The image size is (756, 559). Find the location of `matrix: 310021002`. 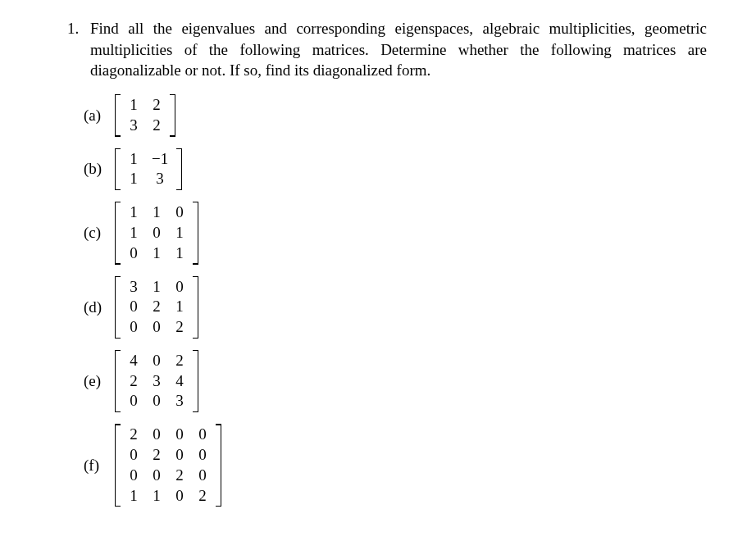

matrix: 310021002 is located at coordinates (157, 307).